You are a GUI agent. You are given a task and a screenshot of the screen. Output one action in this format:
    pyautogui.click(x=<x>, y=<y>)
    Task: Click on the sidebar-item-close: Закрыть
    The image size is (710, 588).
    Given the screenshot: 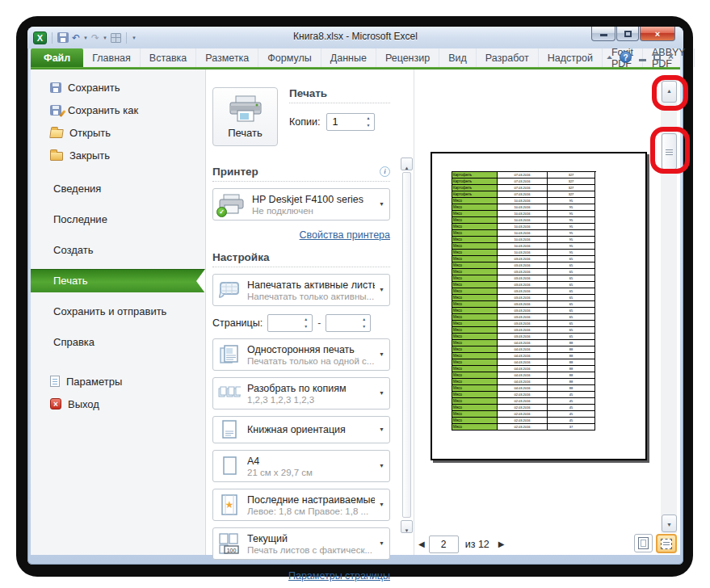 What is the action you would take?
    pyautogui.click(x=118, y=155)
    